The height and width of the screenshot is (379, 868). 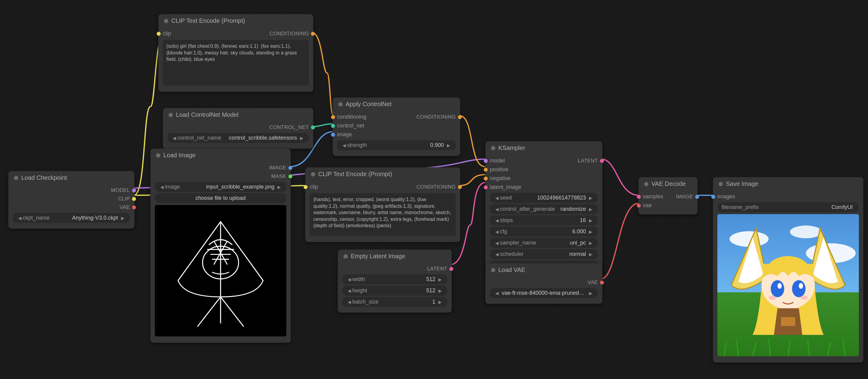 I want to click on number-width: ◀width512▶, so click(x=395, y=279).